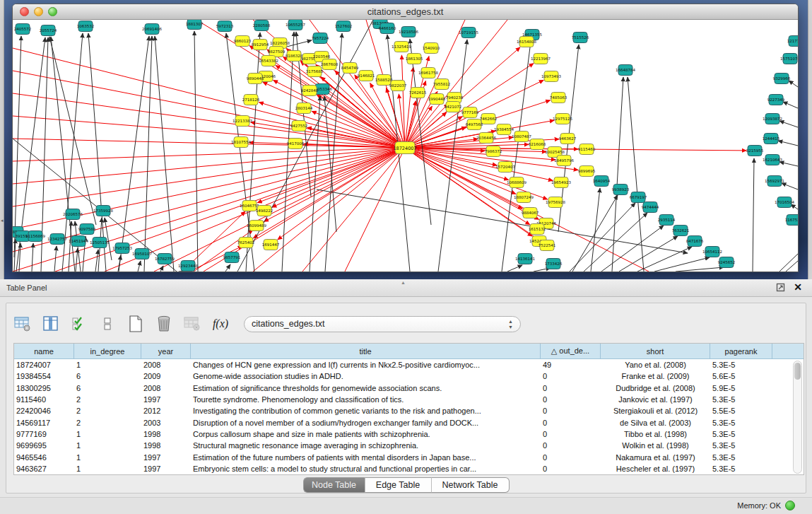 The width and height of the screenshot is (812, 514). What do you see at coordinates (136, 324) in the screenshot?
I see `new-table-icon` at bounding box center [136, 324].